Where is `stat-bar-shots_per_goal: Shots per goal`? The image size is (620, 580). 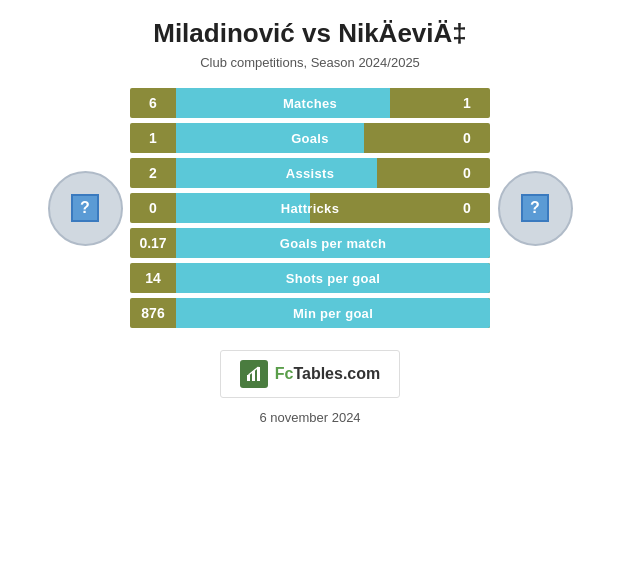
stat-bar-shots_per_goal: Shots per goal is located at coordinates (333, 278).